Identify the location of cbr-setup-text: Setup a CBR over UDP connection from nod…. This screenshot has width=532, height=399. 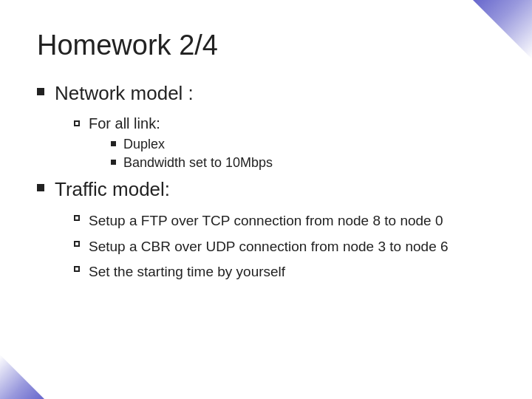
(269, 247).